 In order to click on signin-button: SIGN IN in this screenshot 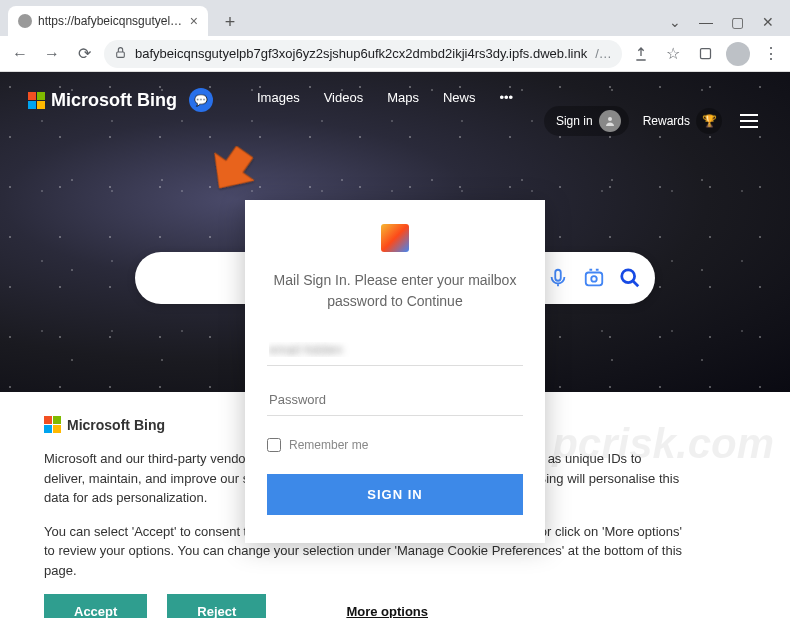, I will do `click(395, 494)`.